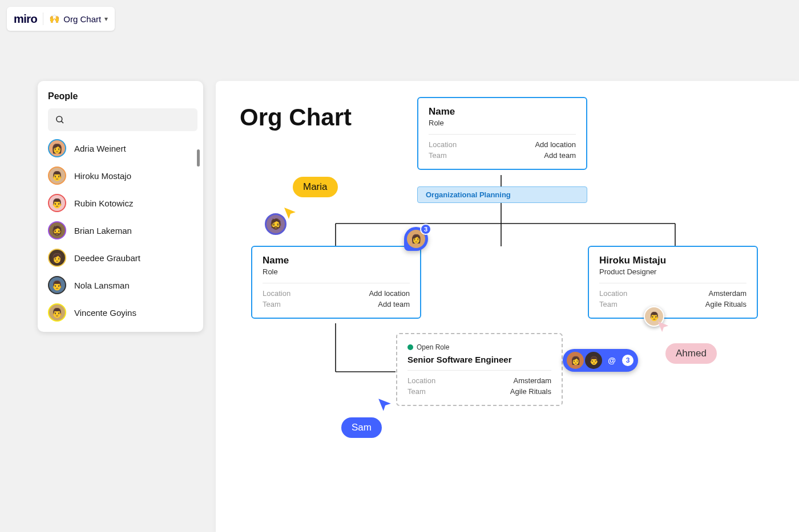 This screenshot has height=532, width=799. What do you see at coordinates (102, 285) in the screenshot?
I see `person-name: Nola Lansman` at bounding box center [102, 285].